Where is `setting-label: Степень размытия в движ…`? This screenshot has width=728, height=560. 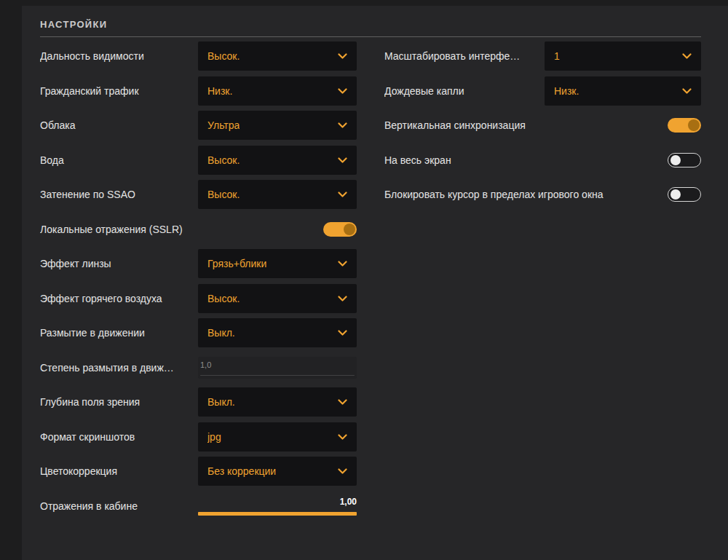 setting-label: Степень размытия в движ… is located at coordinates (119, 368).